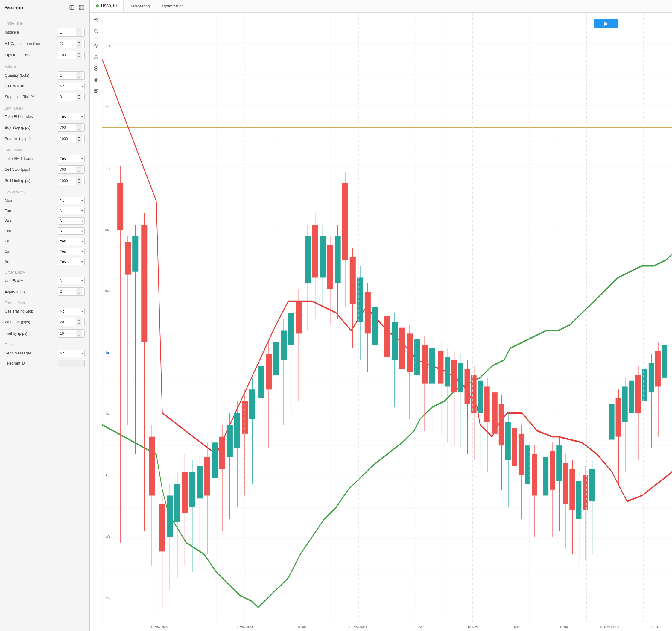 This screenshot has width=672, height=631. What do you see at coordinates (67, 32) in the screenshot?
I see `spin-input-instance` at bounding box center [67, 32].